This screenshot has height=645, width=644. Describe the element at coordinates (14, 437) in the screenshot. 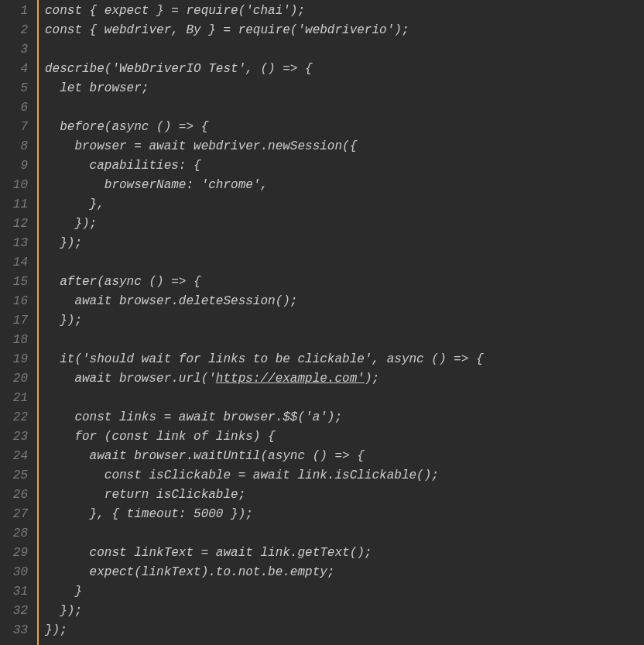

I see `line-number: 23` at that location.